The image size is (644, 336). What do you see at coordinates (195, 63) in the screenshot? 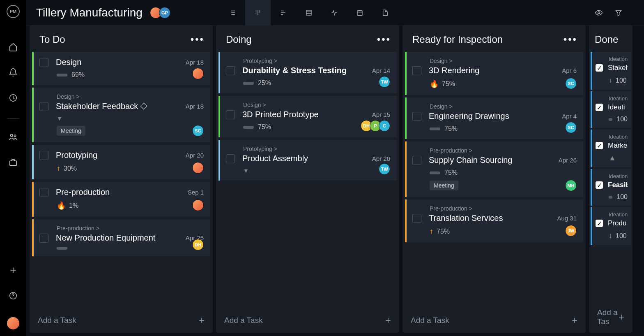
I see `card-date: Apr 18` at bounding box center [195, 63].